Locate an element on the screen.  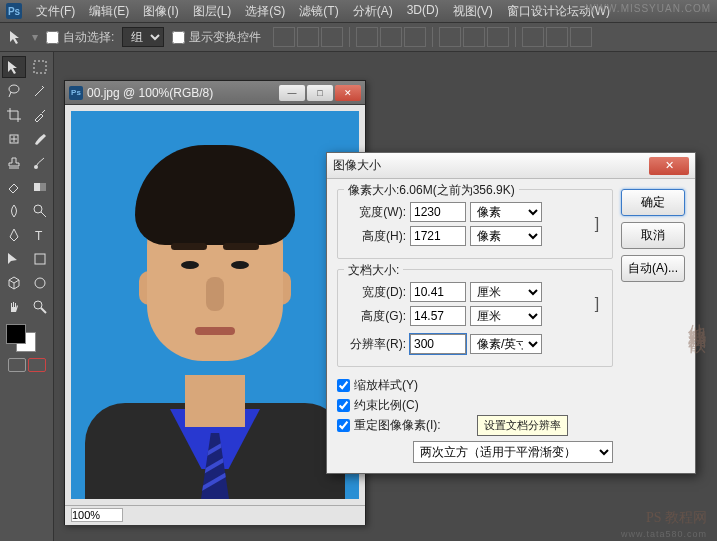
resolution-unit: 像素/英寸 is located at coordinates (506, 344).